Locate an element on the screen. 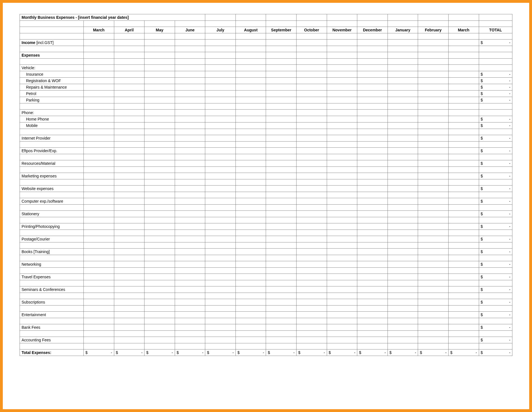 This screenshot has height=412, width=532. expense-item-label: Resources/Material is located at coordinates (52, 164).